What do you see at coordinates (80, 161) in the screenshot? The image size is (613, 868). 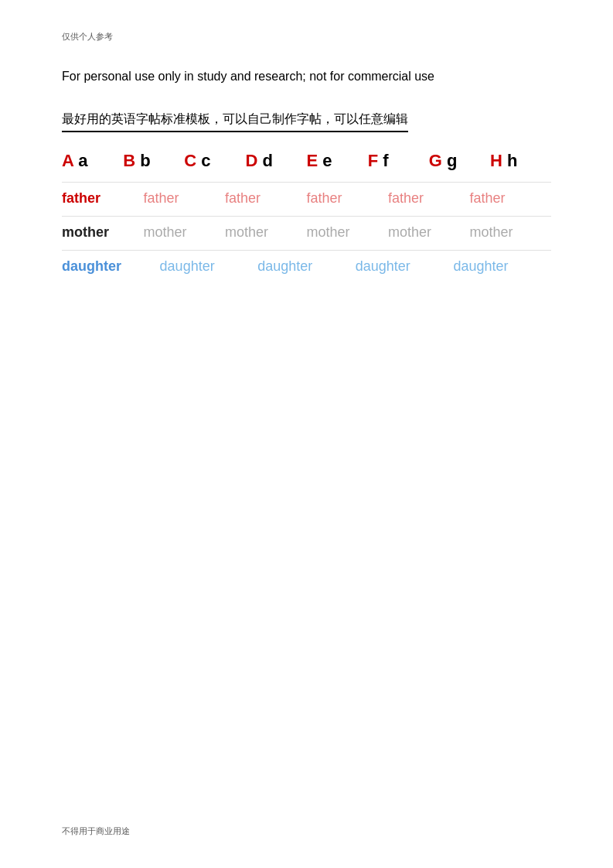 I see `alpha-lower: a` at bounding box center [80, 161].